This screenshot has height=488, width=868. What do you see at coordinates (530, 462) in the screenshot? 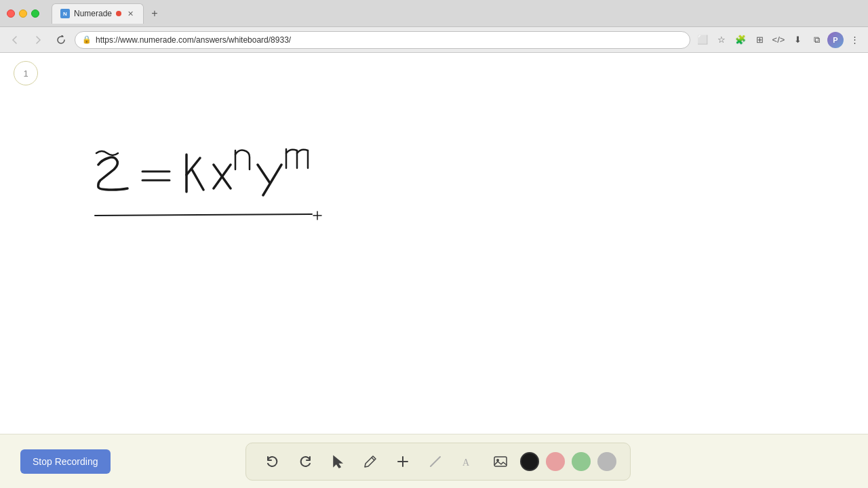
I see `color-black` at bounding box center [530, 462].